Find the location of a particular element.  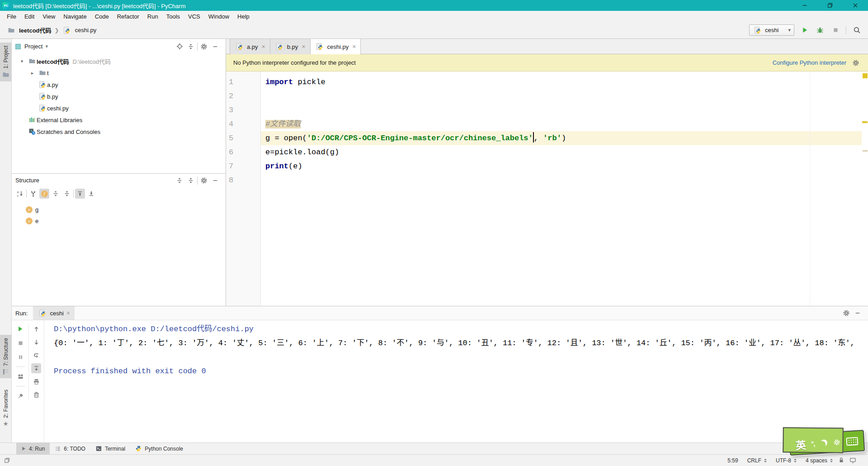

menu-window: Window is located at coordinates (219, 16).